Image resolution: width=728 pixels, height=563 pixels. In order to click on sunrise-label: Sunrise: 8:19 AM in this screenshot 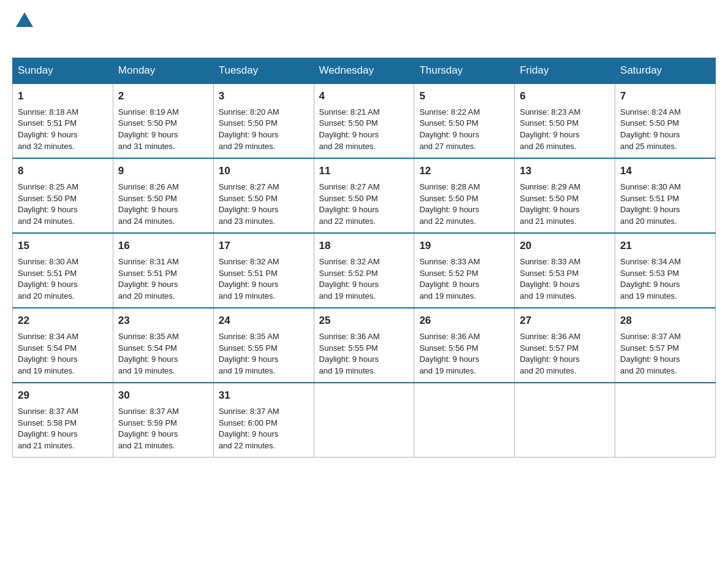, I will do `click(148, 112)`.